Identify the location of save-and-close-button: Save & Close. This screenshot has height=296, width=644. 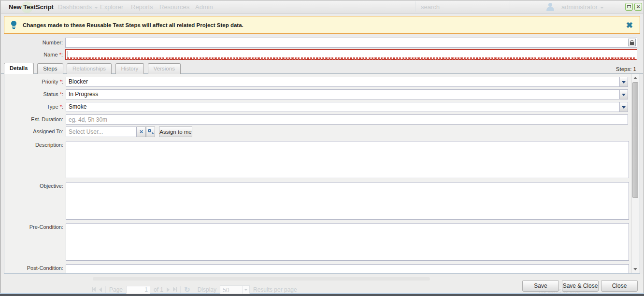
(580, 286).